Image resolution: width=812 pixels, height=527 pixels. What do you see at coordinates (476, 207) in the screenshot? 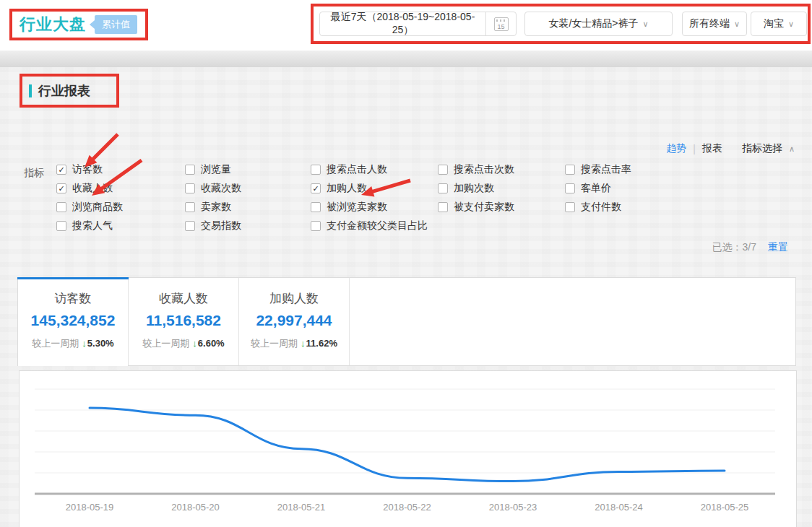
I see `metric-checkbox-row: 被支付卖家数` at bounding box center [476, 207].